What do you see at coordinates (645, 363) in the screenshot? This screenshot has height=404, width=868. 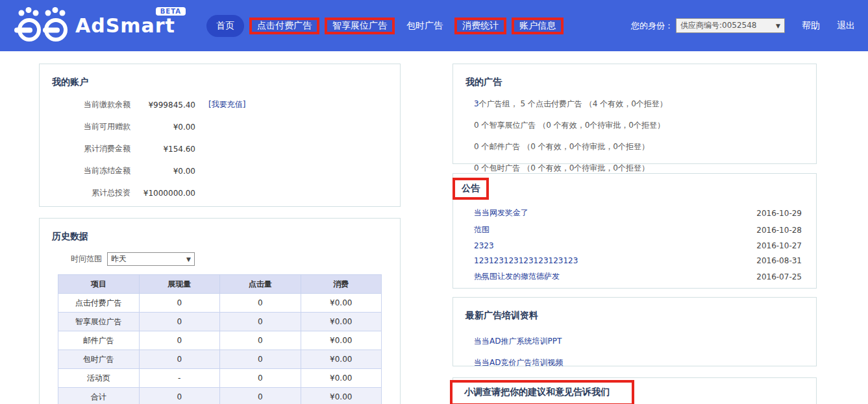 I see `training-link: 当当AD竞价广告培训视频` at bounding box center [645, 363].